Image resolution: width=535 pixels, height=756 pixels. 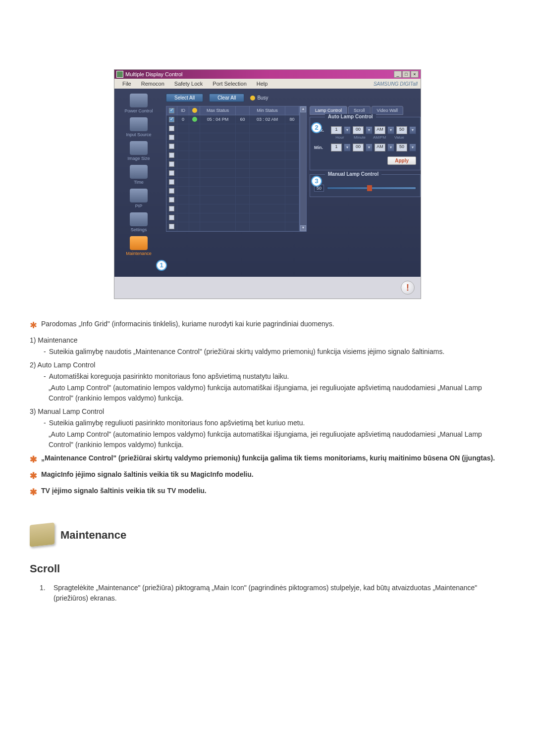 I want to click on min-label: Min., so click(x=321, y=148).